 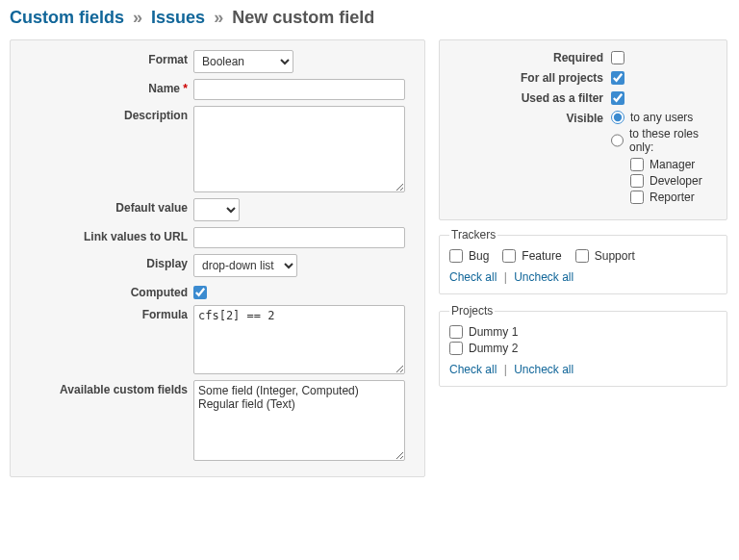 What do you see at coordinates (473, 369) in the screenshot?
I see `projects-check-all-link: Check all` at bounding box center [473, 369].